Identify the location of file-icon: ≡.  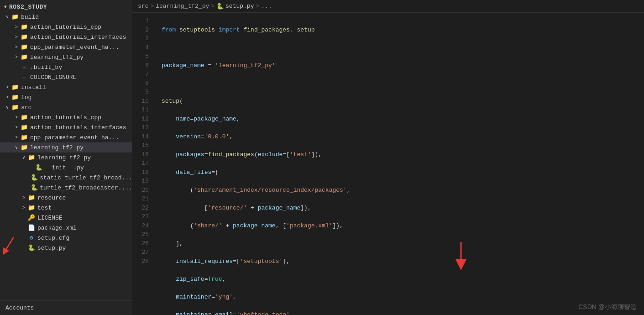
(24, 78).